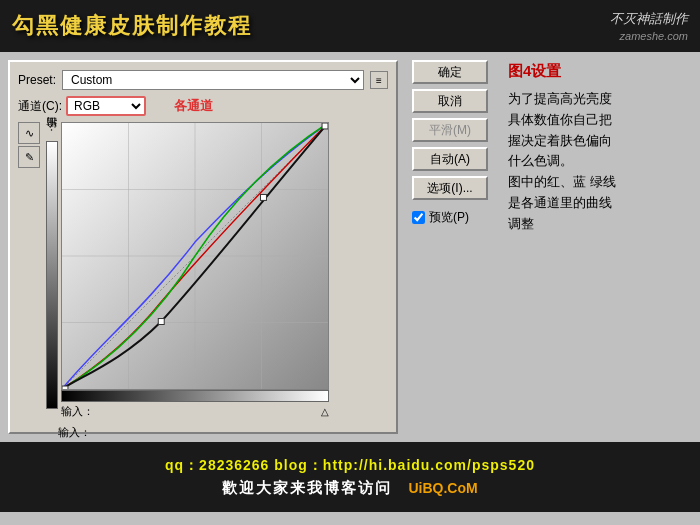 The image size is (700, 525). Describe the element at coordinates (106, 106) in the screenshot. I see `channel-select: RGB Red Green Blue` at that location.